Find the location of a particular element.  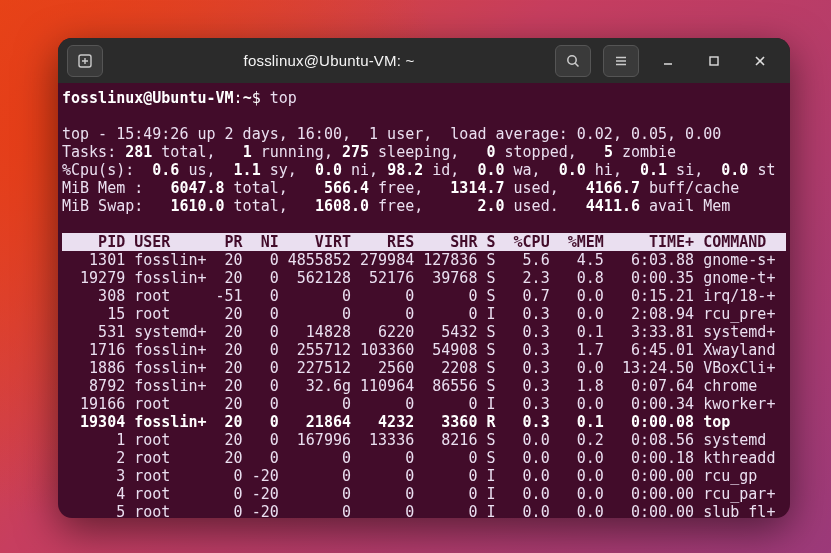

search-button is located at coordinates (573, 61).